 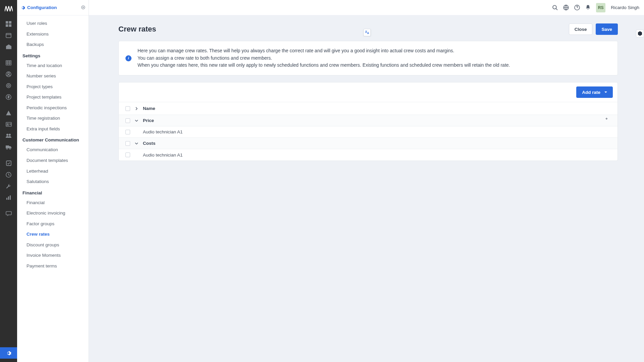 I want to click on sidebar-item: User roles, so click(x=53, y=23).